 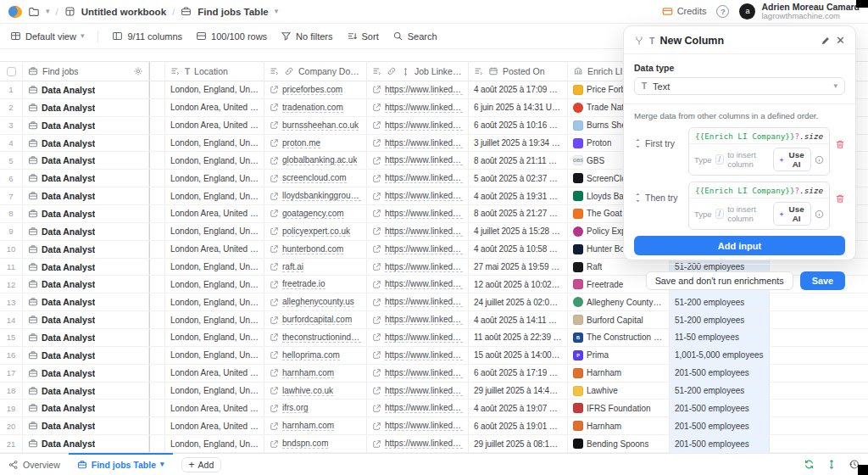 What do you see at coordinates (12, 338) in the screenshot?
I see `row-number: 15` at bounding box center [12, 338].